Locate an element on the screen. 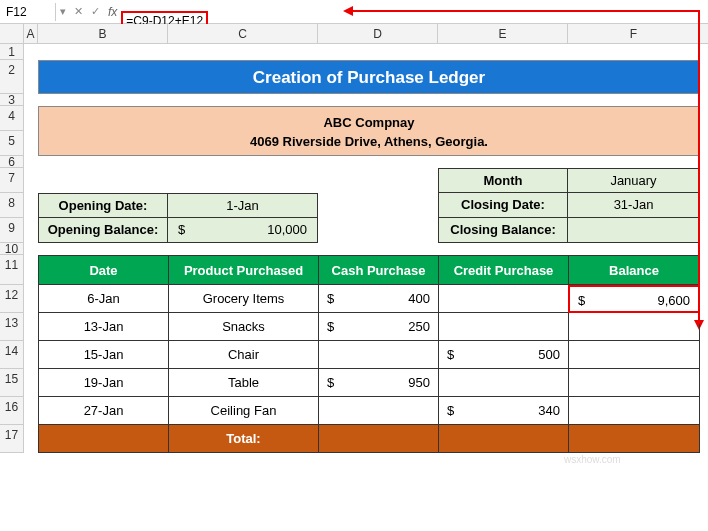 The width and height of the screenshot is (708, 531). row-header-9: 9 is located at coordinates (12, 230).